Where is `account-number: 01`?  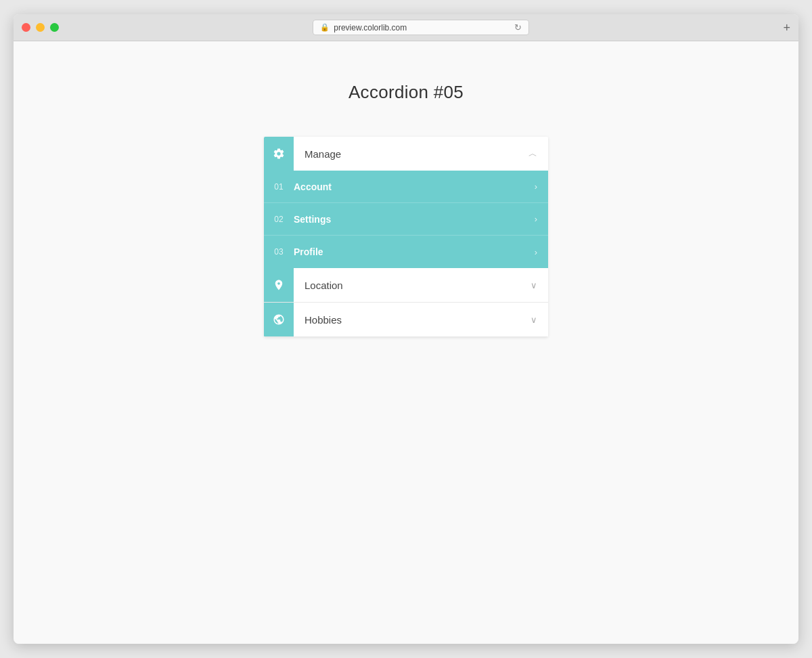
account-number: 01 is located at coordinates (279, 187).